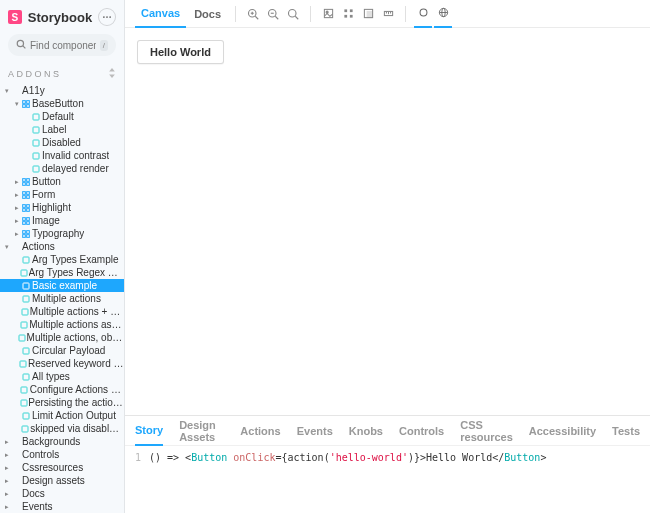  I want to click on addons-tab-controls: Controls, so click(422, 431).